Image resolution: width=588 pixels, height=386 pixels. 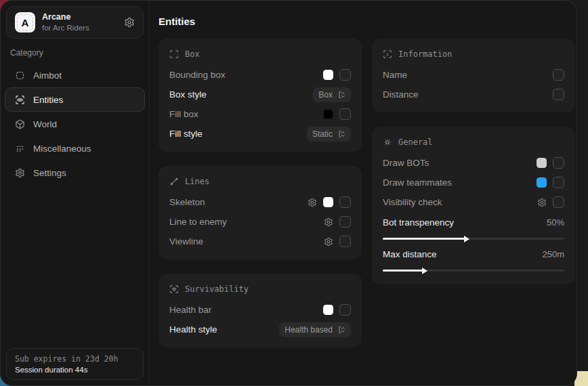 I want to click on scan-eye-icon, so click(x=20, y=100).